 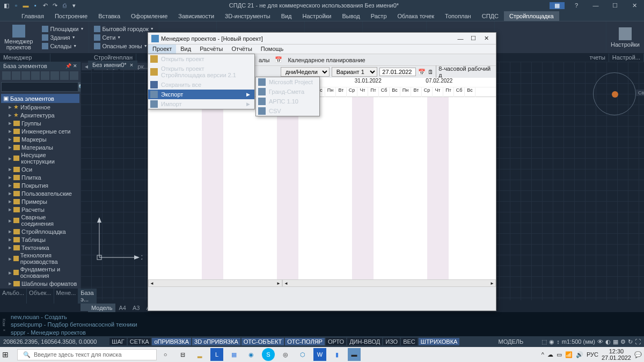 What do you see at coordinates (379, 16) in the screenshot?
I see `ribbon-tab-9: Растр` at bounding box center [379, 16].